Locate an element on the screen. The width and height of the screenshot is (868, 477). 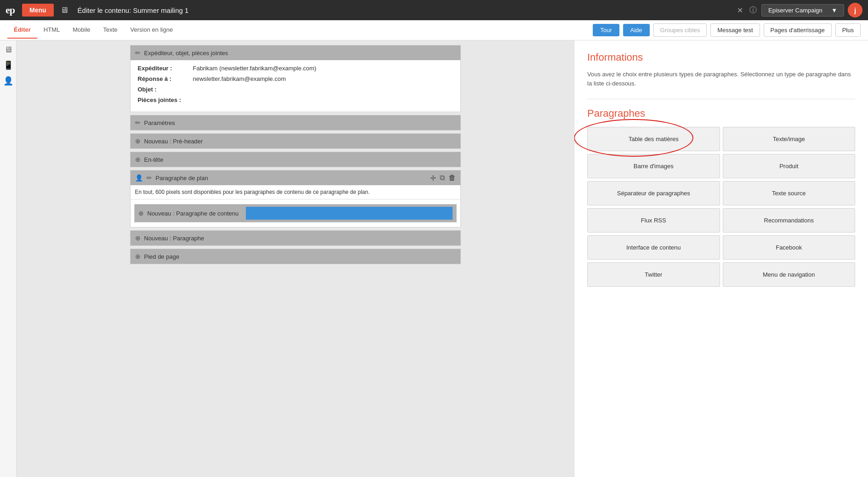
pied-page-header: ⊕ Pied de page is located at coordinates (295, 256).